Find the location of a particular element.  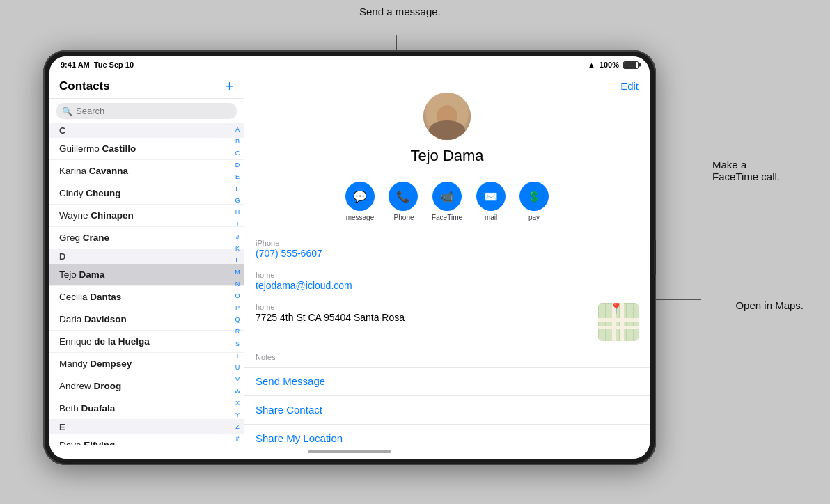

sidebar-header: Contacts + is located at coordinates (146, 86).